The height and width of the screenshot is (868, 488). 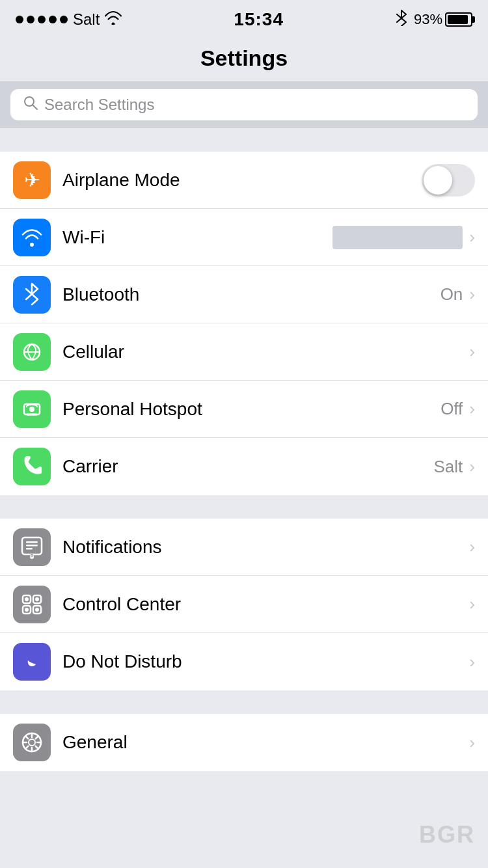 I want to click on hotspot-chevron: ›, so click(x=472, y=409).